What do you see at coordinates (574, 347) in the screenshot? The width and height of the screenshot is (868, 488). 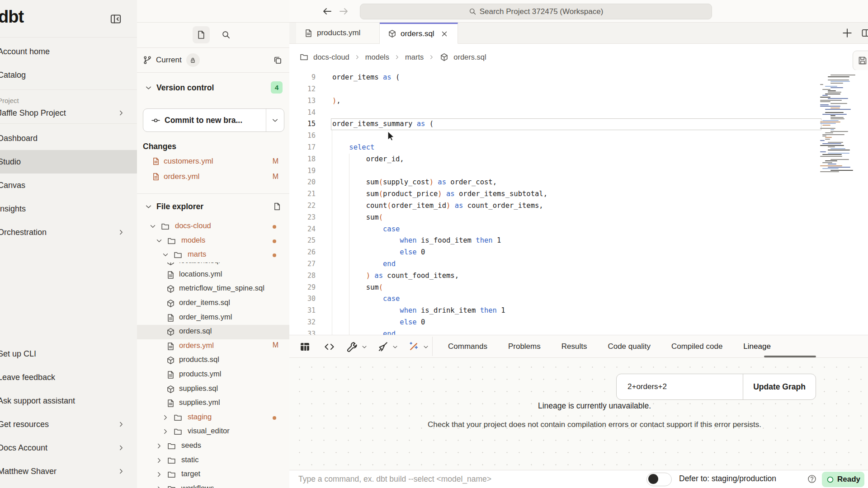 I see `panel-tab-results: Results` at bounding box center [574, 347].